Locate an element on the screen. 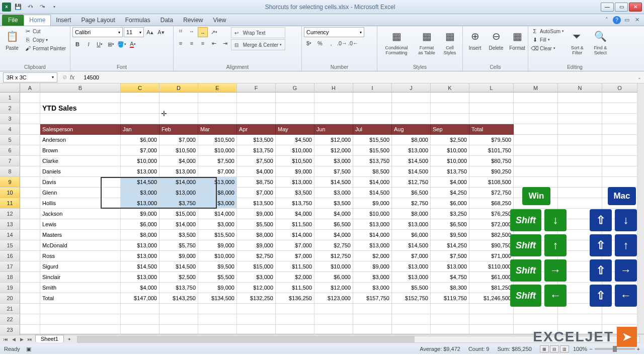 This screenshot has height=362, width=644. workbook-close-icon: ✕ is located at coordinates (637, 20).